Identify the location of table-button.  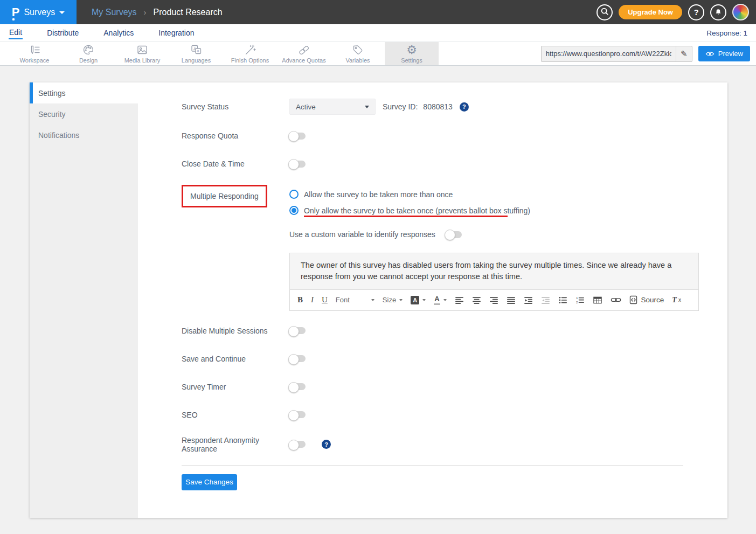
(598, 300).